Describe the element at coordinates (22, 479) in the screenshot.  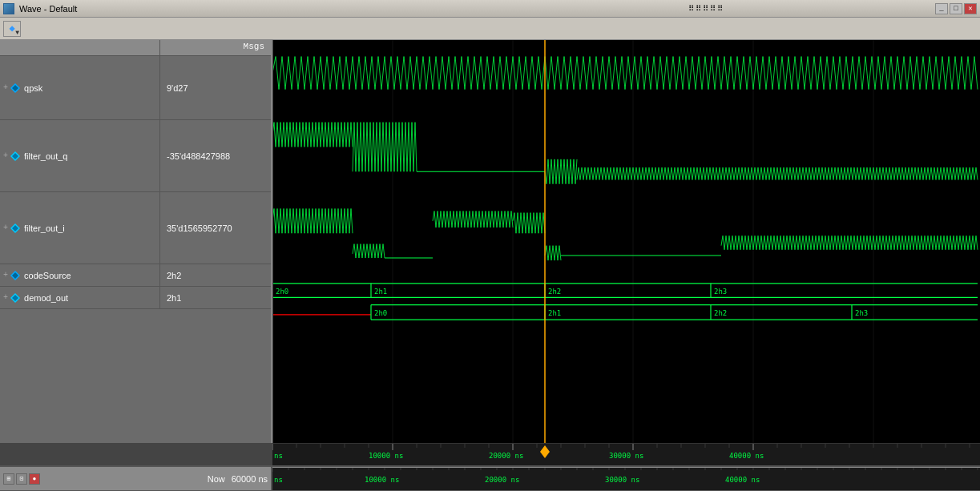
I see `status-icons: ⊞ ⊡ ●` at that location.